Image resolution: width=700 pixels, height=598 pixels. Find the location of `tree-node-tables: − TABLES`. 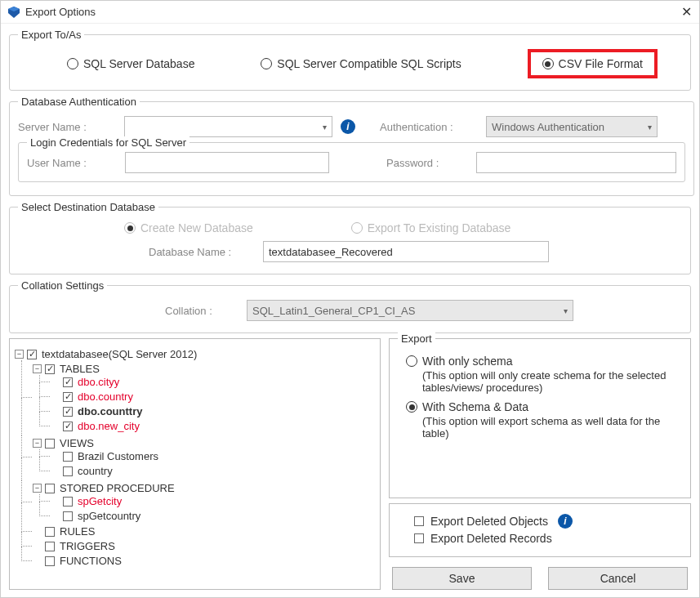

tree-node-tables: − TABLES is located at coordinates (66, 369).